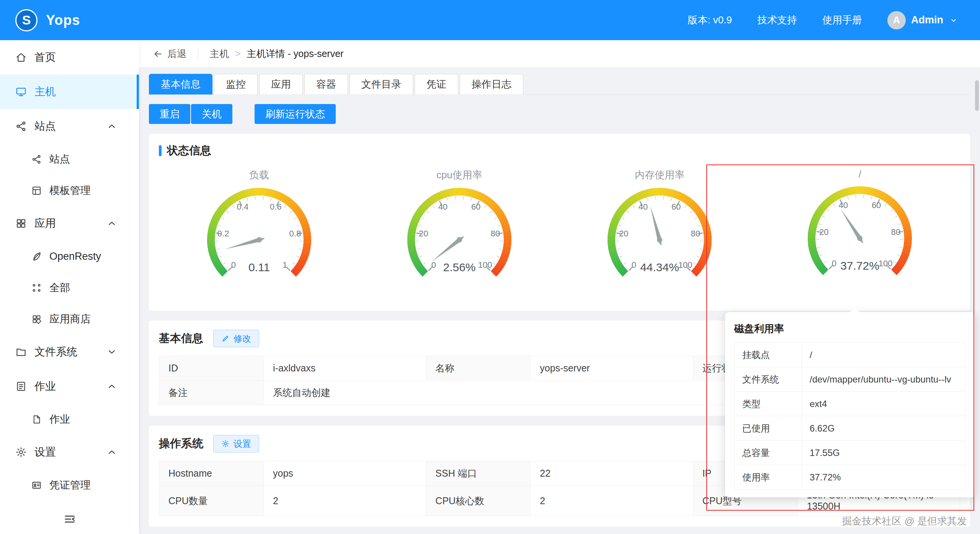  I want to click on sidebar-item-label: 站点, so click(60, 159).